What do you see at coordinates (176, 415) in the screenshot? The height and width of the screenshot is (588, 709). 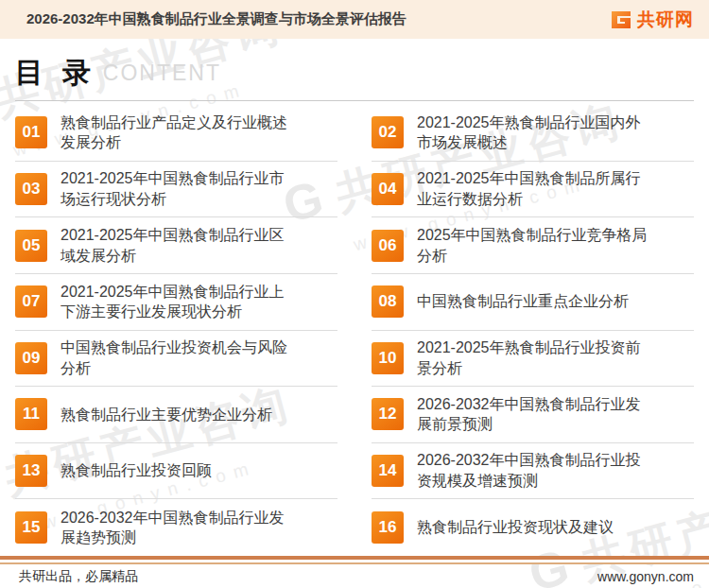 I see `toc-item: 11 熟食制品行业主要优势企业分析` at bounding box center [176, 415].